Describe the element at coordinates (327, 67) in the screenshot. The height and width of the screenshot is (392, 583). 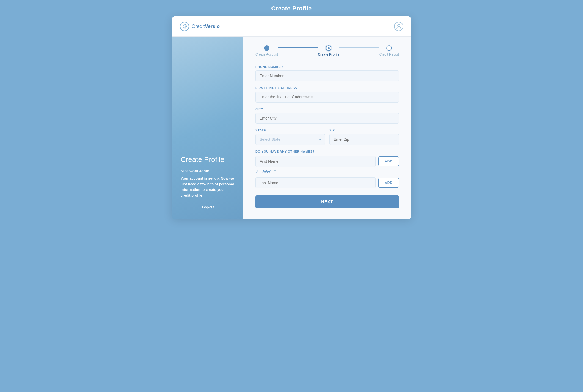
I see `phone-number-label: PHONE NUMBER` at that location.